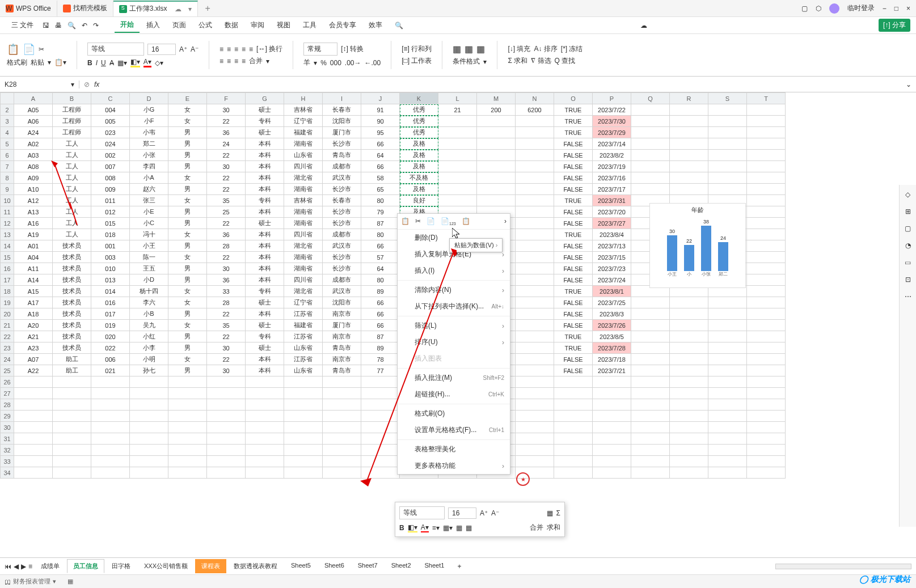 The height and width of the screenshot is (588, 916). What do you see at coordinates (7, 212) in the screenshot?
I see `row-header-11: 11` at bounding box center [7, 212].